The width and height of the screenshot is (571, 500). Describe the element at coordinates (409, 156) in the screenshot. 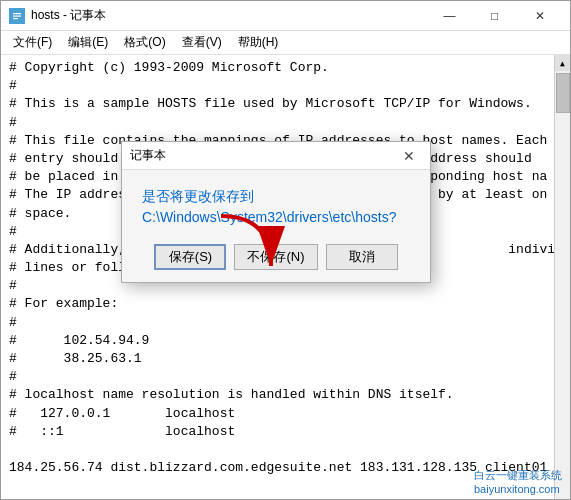

I see `dialog-close-button: ✕` at that location.